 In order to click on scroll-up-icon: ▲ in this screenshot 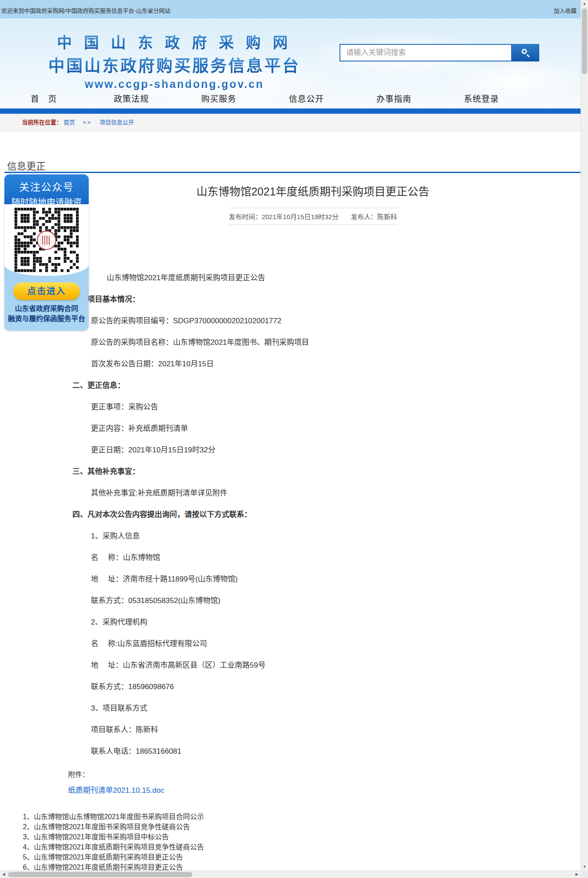, I will do `click(584, 4)`.